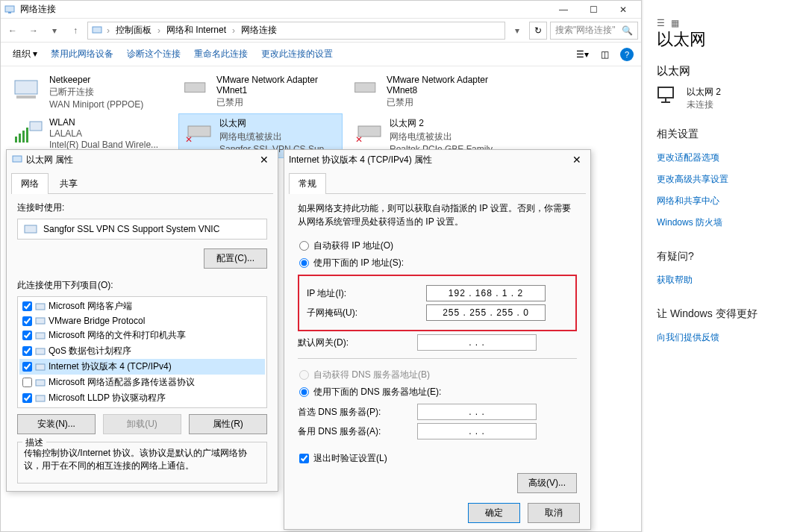 Image resolution: width=806 pixels, height=532 pixels. I want to click on adapter-status: 已禁用, so click(278, 103).